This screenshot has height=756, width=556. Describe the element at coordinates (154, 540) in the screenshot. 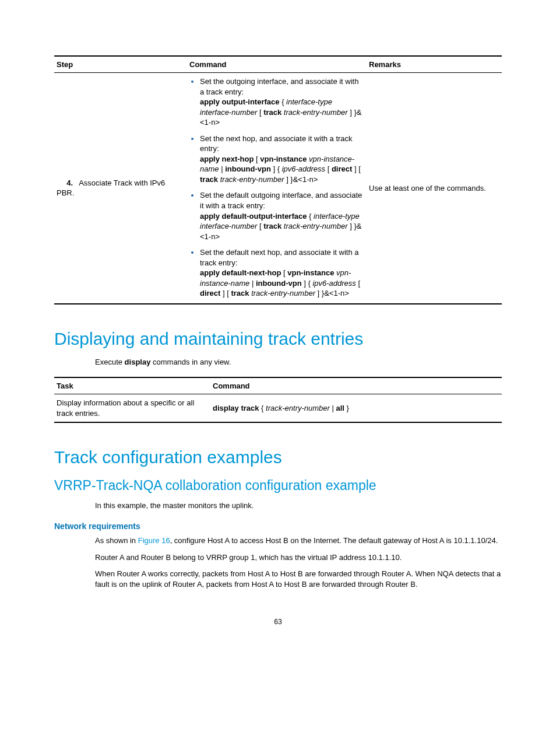

I see `figure-link: Figure 16` at that location.